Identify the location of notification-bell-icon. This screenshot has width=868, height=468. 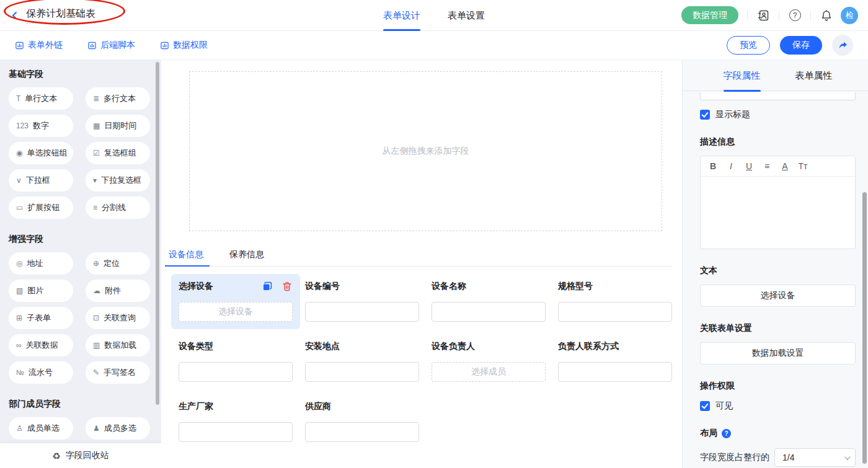
(826, 15).